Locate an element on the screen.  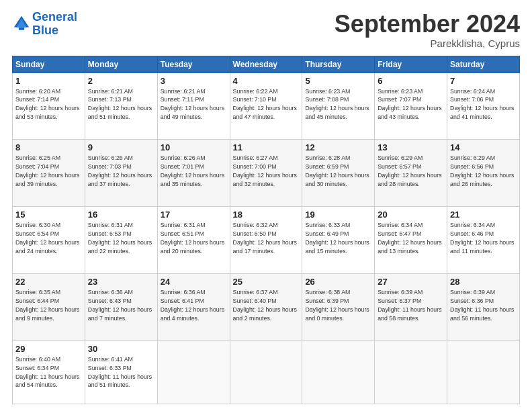
day-info: Sunrise: 6:20 AMSunset: 7:14 PMDaylight:… is located at coordinates (48, 105).